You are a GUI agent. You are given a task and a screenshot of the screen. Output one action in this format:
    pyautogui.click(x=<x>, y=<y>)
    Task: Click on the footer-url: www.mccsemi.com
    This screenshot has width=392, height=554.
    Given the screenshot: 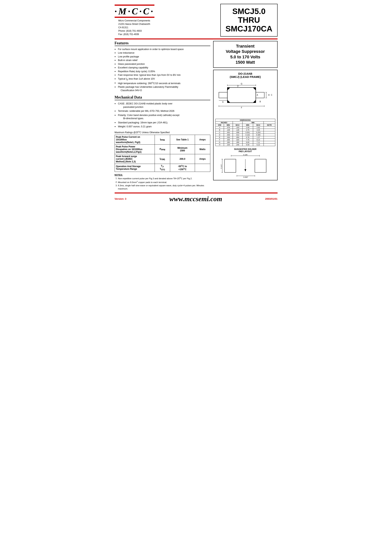 What is the action you would take?
    pyautogui.click(x=196, y=199)
    